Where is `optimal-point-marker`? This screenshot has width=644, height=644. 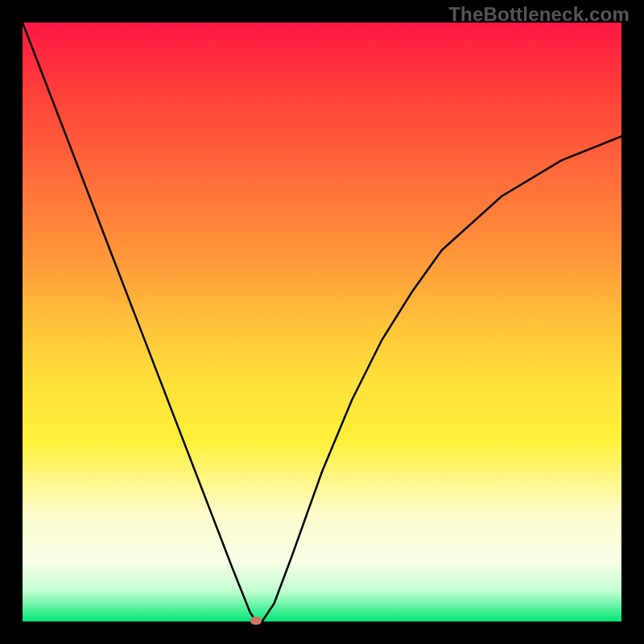 optimal-point-marker is located at coordinates (256, 621).